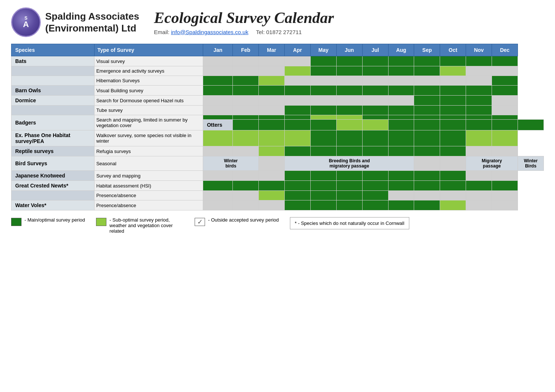  Describe the element at coordinates (349, 18) in the screenshot. I see `main-title: Ecological Survey Calendar` at that location.